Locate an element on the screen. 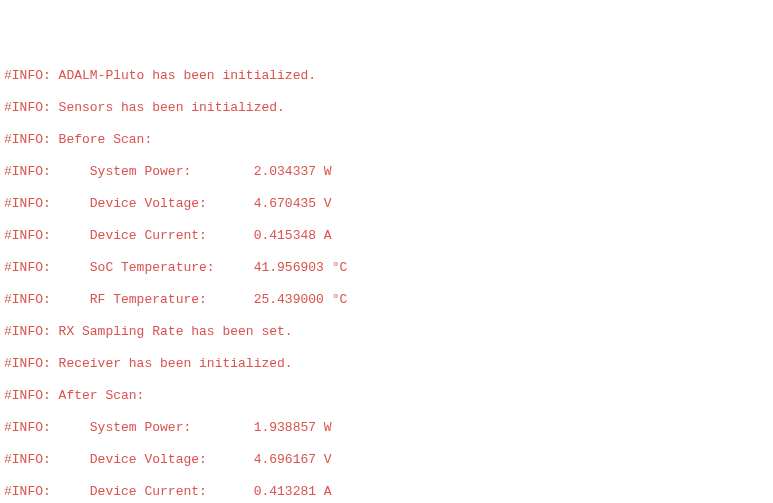 This screenshot has width=773, height=503. log-line: #INFO: SoC Temperature: 41.956903 °C is located at coordinates (388, 268).